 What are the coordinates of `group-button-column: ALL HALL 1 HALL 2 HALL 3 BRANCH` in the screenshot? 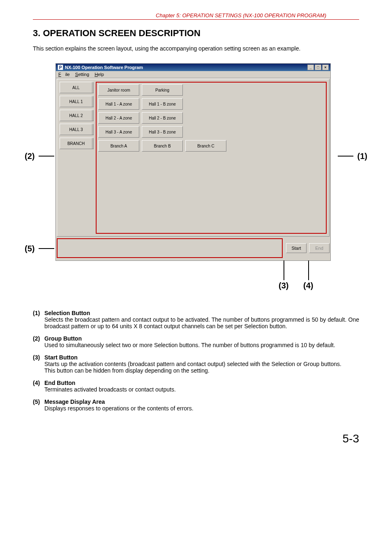 It's located at (76, 158).